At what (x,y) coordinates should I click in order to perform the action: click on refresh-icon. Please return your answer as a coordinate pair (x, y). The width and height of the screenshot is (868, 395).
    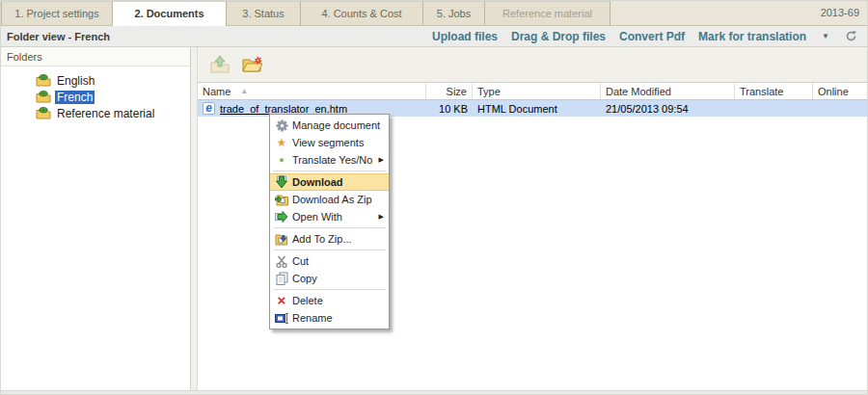
    Looking at the image, I should click on (851, 37).